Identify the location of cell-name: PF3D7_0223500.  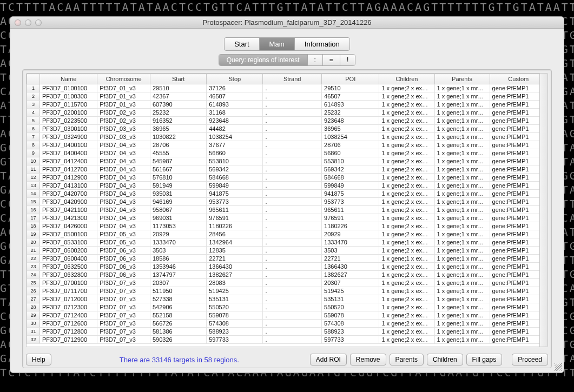
(68, 121).